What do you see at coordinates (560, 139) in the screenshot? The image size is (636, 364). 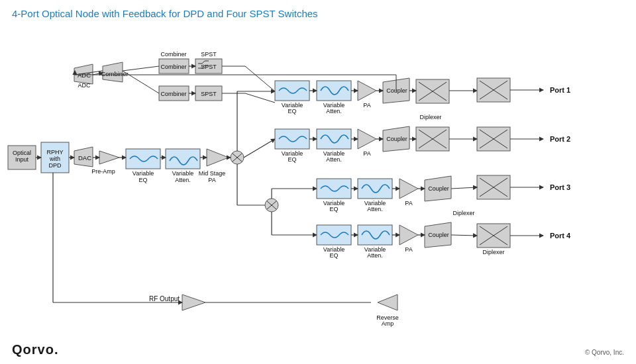 I see `svg-text: Port 2` at bounding box center [560, 139].